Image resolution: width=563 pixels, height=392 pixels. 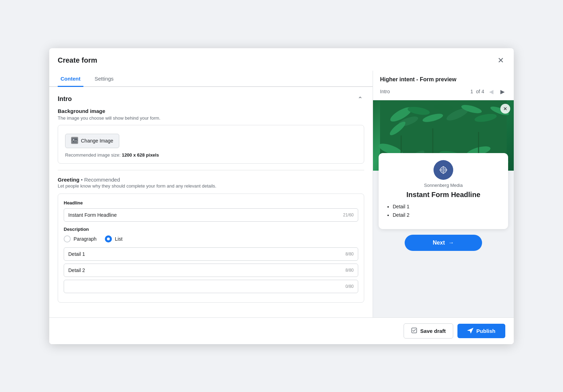 What do you see at coordinates (491, 91) in the screenshot?
I see `nav-prev-button: ◀` at bounding box center [491, 91].